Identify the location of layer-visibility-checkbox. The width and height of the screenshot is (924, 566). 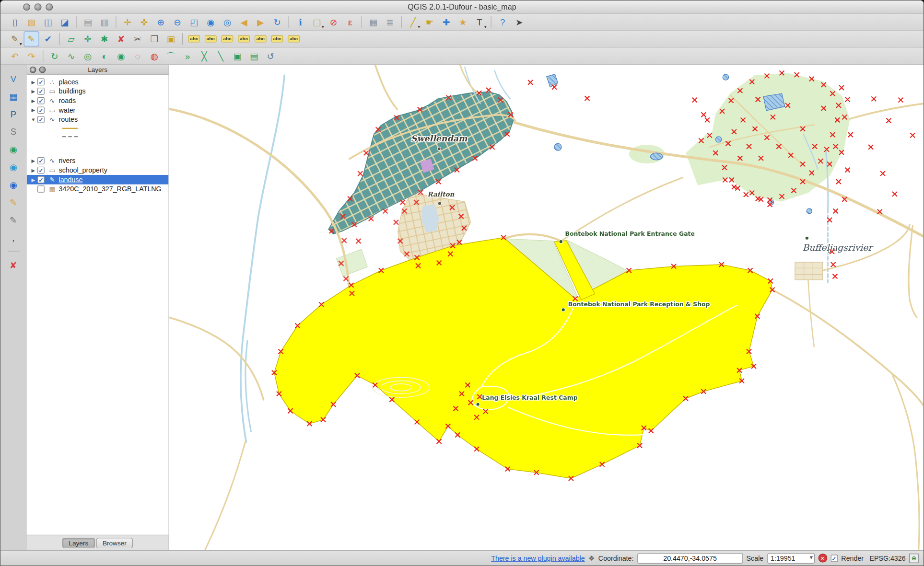
(41, 189).